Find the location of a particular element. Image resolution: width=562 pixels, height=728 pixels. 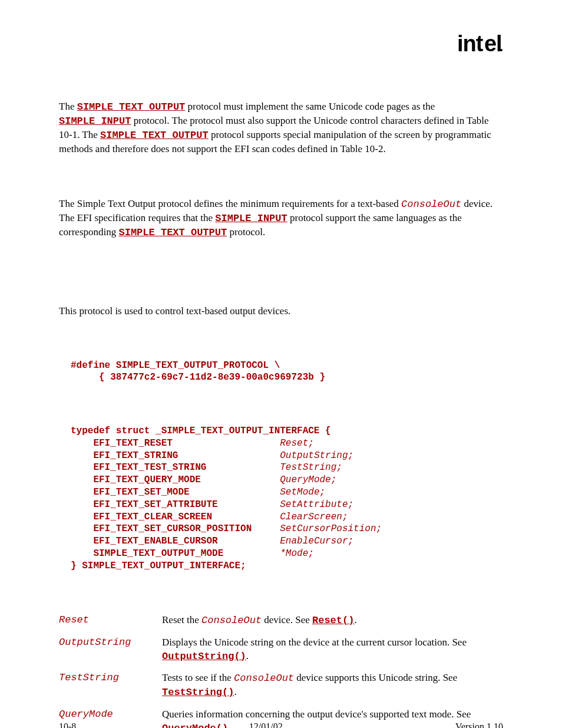

param-name: OutputString is located at coordinates (111, 650).